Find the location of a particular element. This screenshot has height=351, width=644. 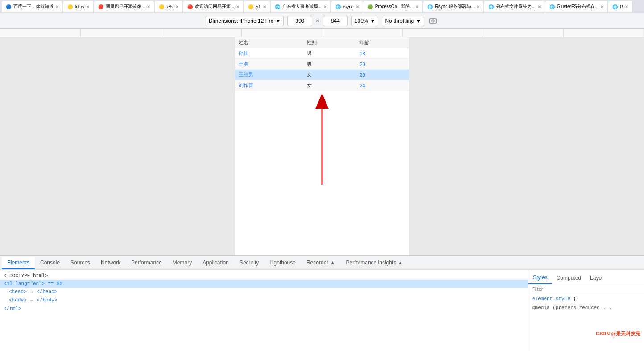

tab-label-processon: ProcessOn - 我的... is located at coordinates (394, 7).